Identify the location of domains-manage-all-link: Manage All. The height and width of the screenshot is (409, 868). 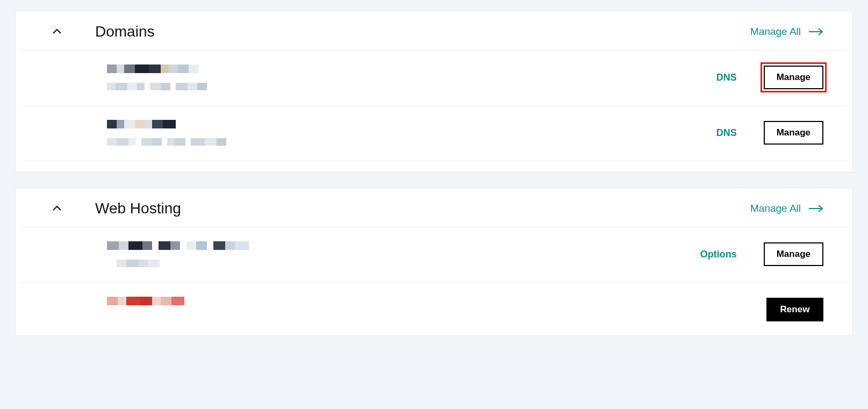
(787, 32).